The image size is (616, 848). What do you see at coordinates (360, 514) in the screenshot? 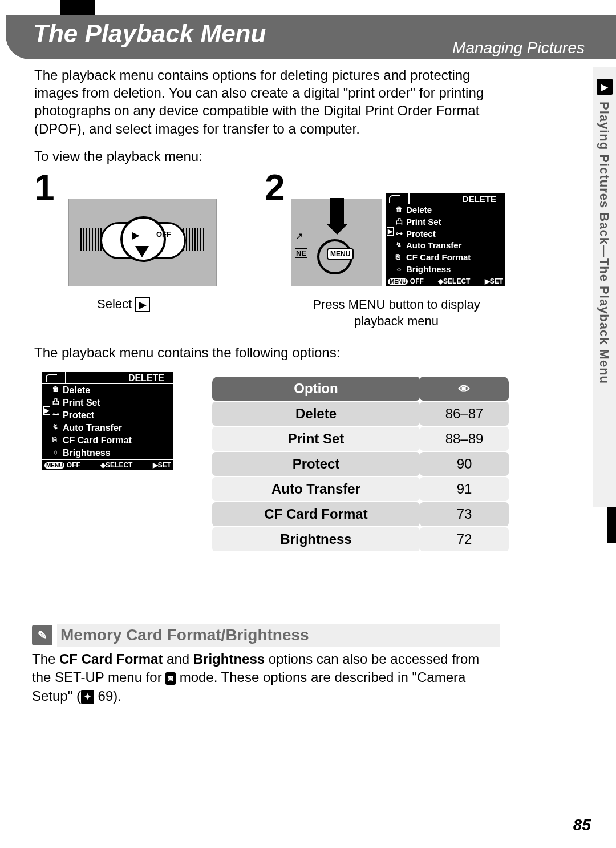
I see `table-row: CF Card Format73` at bounding box center [360, 514].